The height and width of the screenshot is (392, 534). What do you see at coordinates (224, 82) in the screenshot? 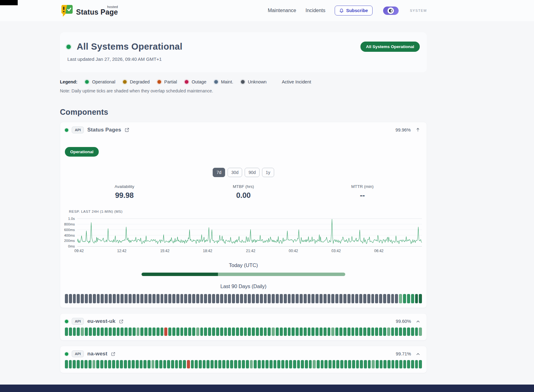
I see `legend-item-maint: Maint.` at bounding box center [224, 82].